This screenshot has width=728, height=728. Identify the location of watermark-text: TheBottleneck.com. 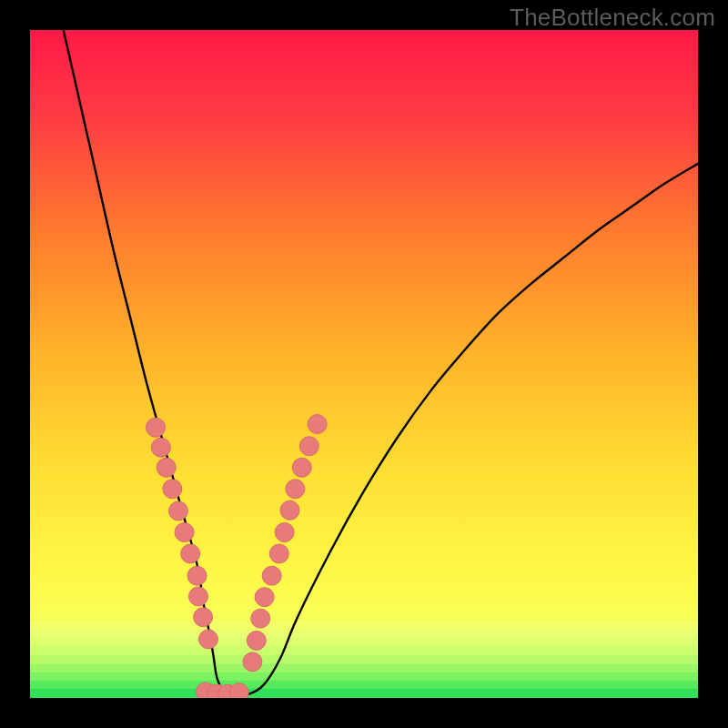
(612, 18).